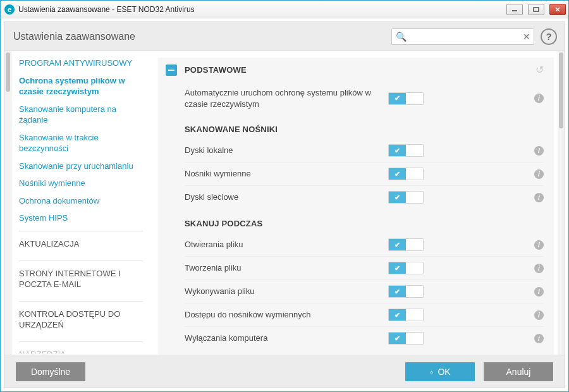 This screenshot has height=392, width=569. Describe the element at coordinates (283, 315) in the screenshot. I see `setting-label: Dostępu do nośników wymiennych` at that location.